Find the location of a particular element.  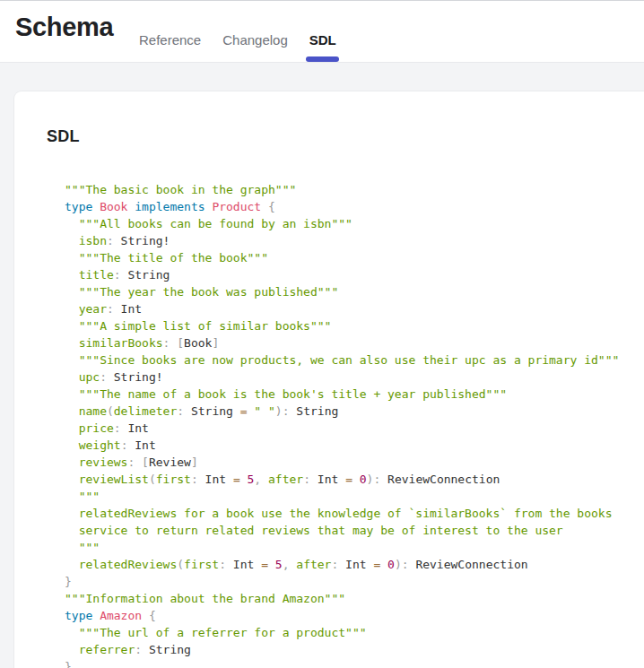

header: Schema Reference Changelog SDL is located at coordinates (322, 31).